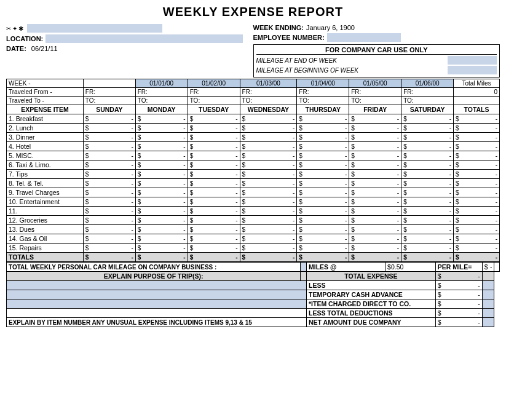 The width and height of the screenshot is (506, 420). Describe the element at coordinates (323, 175) in the screenshot. I see `expense-cell-6-4: $-` at that location.